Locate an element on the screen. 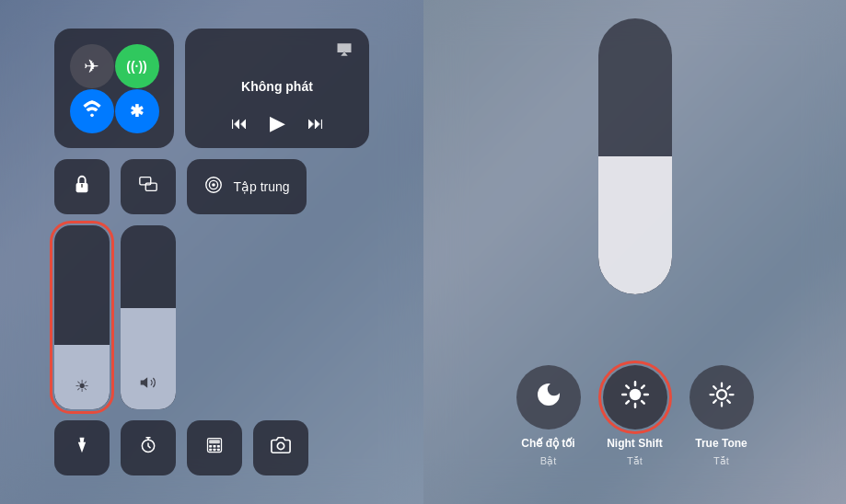 The width and height of the screenshot is (846, 504). cellular-button: ((·)) is located at coordinates (137, 66).